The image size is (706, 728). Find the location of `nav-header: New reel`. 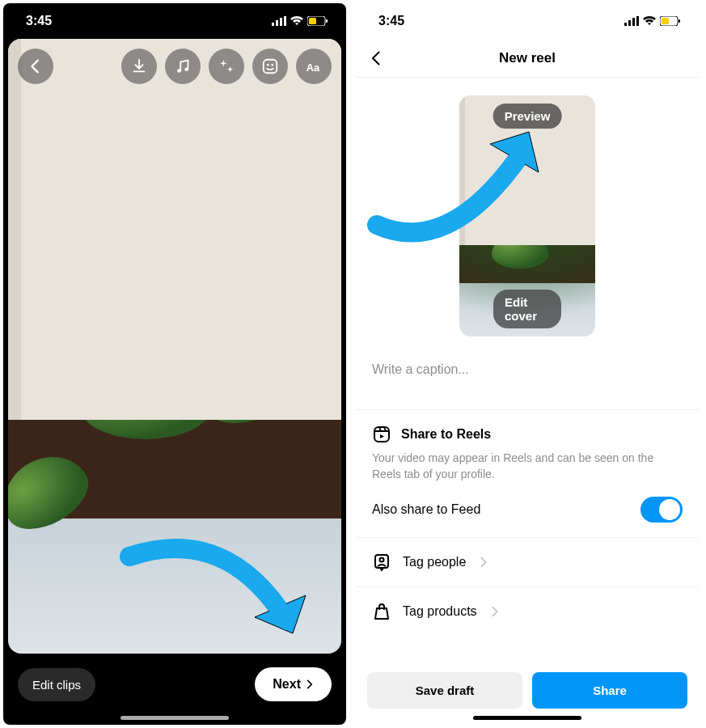

nav-header: New reel is located at coordinates (527, 58).